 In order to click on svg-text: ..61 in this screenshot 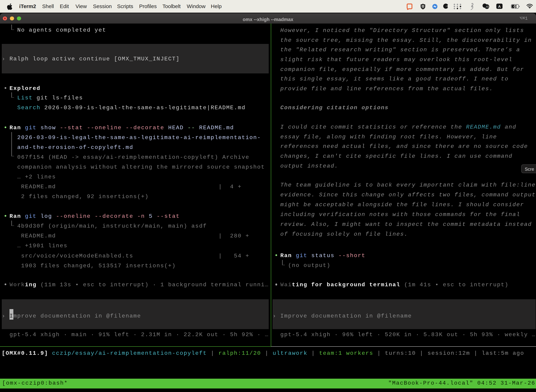, I will do `click(487, 7)`.